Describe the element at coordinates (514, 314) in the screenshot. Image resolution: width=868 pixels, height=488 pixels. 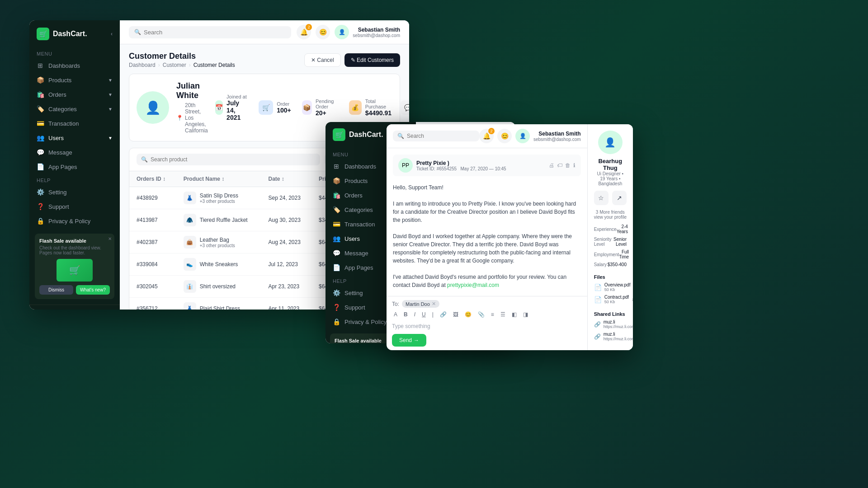
I see `chat-tool-align1: ◧` at that location.